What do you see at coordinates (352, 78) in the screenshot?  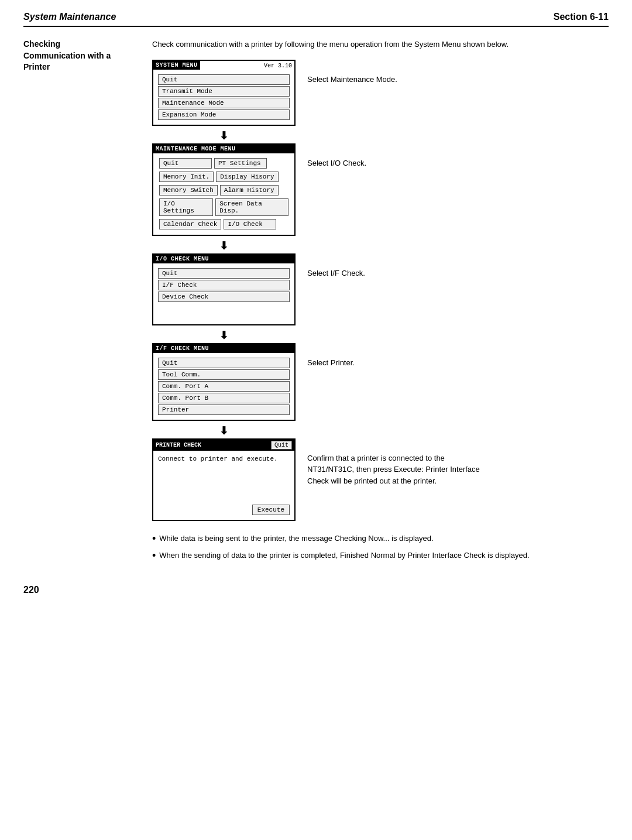 I see `step1-description: Select Maintenance Mode.` at bounding box center [352, 78].